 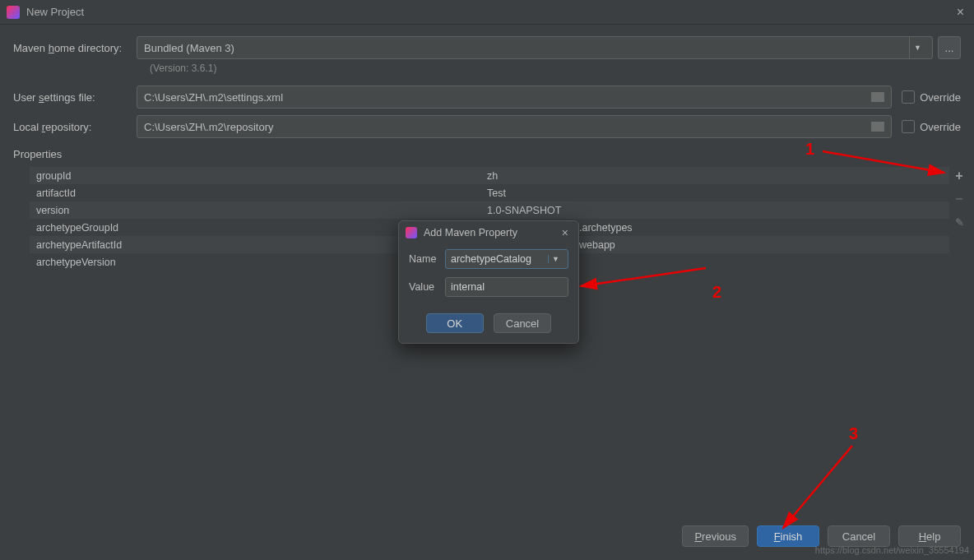 What do you see at coordinates (930, 536) in the screenshot?
I see `help-button: Help` at bounding box center [930, 536].